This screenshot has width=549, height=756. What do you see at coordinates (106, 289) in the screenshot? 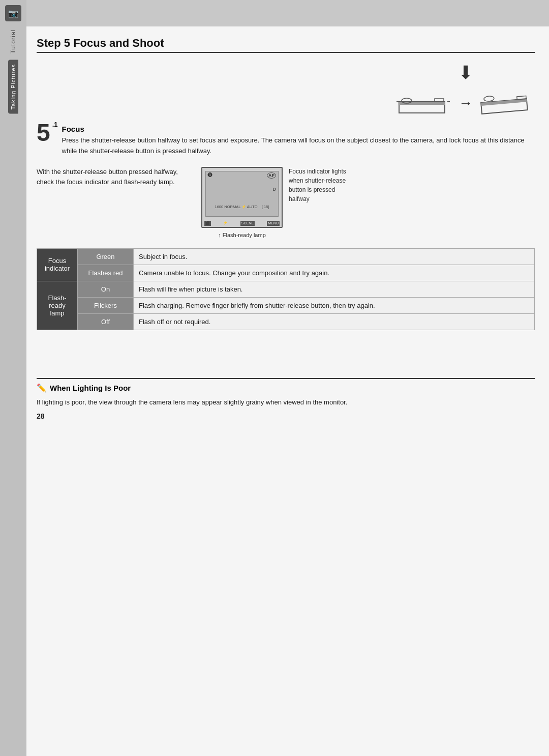
I see `on-state: On` at bounding box center [106, 289].